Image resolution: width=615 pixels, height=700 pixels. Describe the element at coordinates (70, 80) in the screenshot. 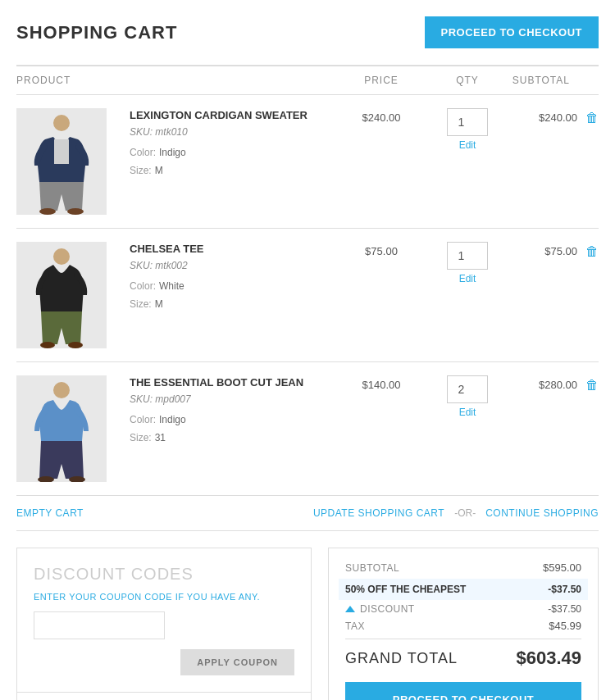

I see `col-header-product: PRODUCT` at that location.